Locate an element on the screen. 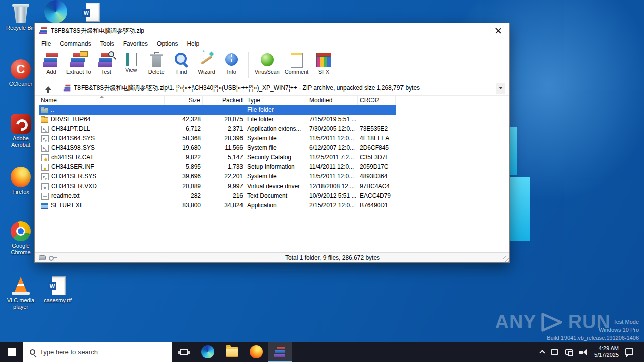 The image size is (644, 362). taskbar-search is located at coordinates (98, 352).